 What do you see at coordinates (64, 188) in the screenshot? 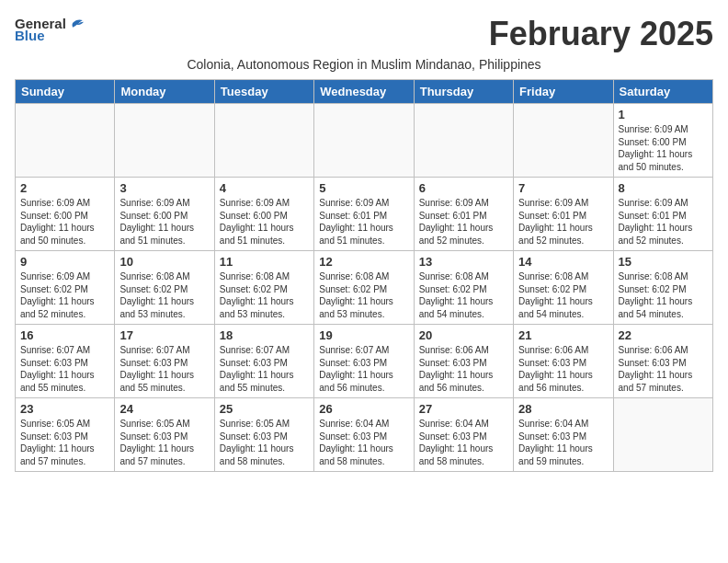
I see `day-number: 2` at bounding box center [64, 188].